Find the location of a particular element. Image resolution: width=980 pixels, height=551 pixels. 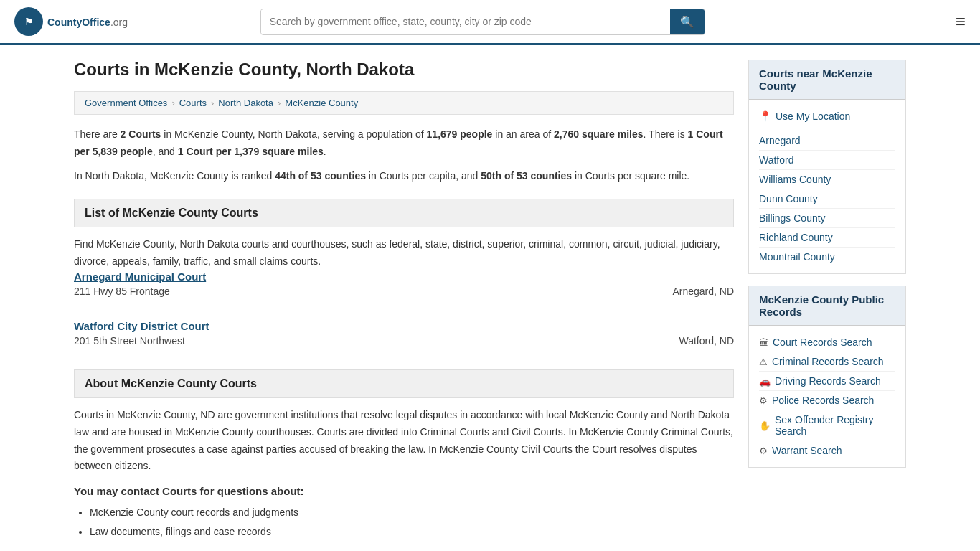

court-name-1: Arnegard Municipal Court is located at coordinates (404, 277).